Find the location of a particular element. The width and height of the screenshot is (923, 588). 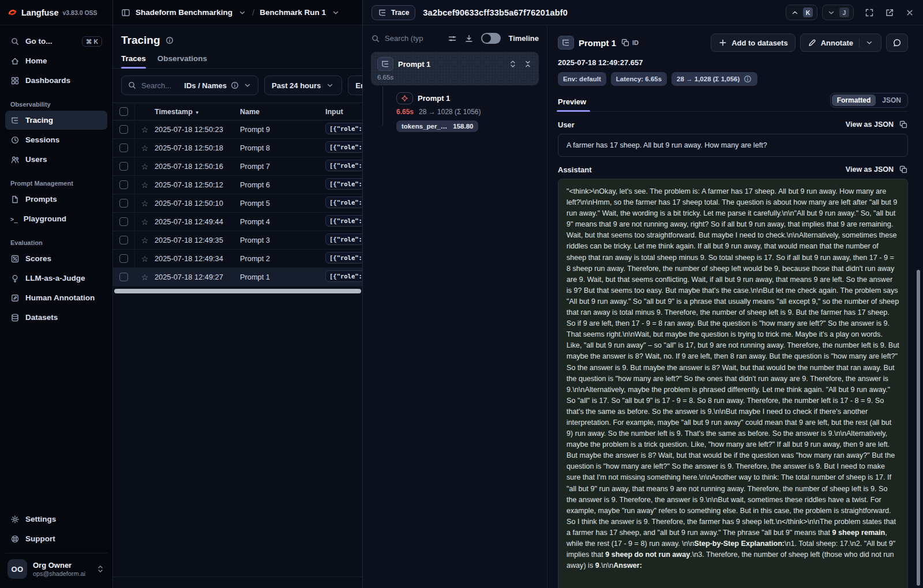

tab-traces: Traces is located at coordinates (134, 61).